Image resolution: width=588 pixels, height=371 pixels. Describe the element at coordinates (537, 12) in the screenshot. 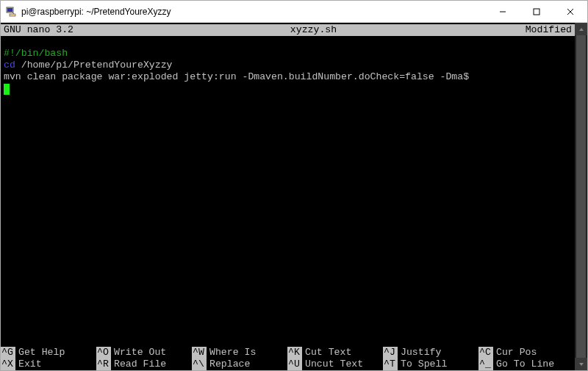

I see `window-maximize-button` at that location.